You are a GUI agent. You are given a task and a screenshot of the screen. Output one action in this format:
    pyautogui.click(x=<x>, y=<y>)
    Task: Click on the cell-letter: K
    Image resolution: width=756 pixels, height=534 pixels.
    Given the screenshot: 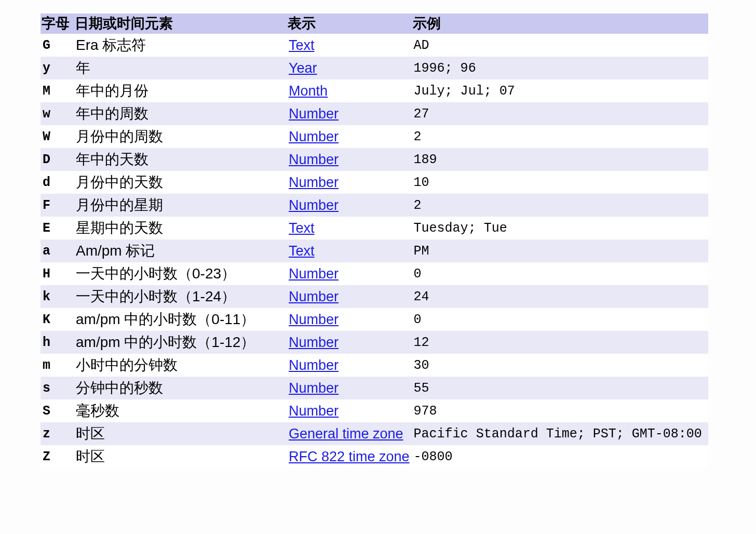 What is the action you would take?
    pyautogui.click(x=57, y=319)
    